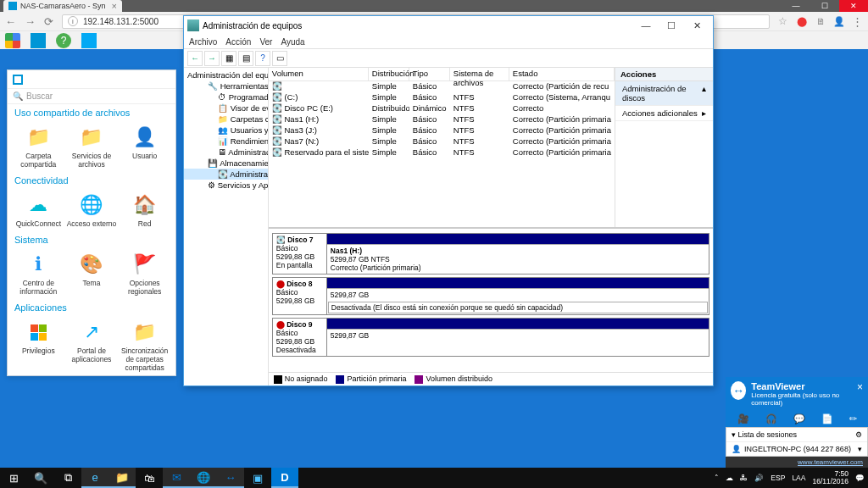  Describe the element at coordinates (39, 346) in the screenshot. I see `item-privileges: Privilegios` at that location.